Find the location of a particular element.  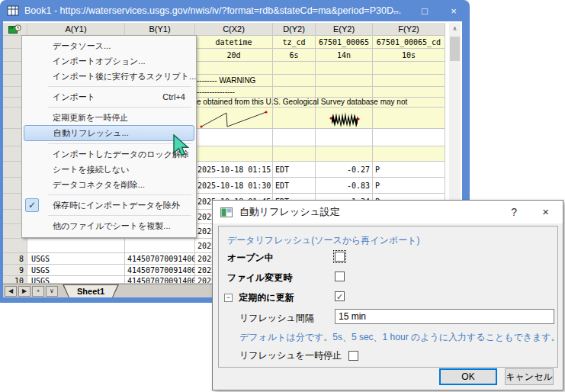

close-button: × is located at coordinates (454, 11).